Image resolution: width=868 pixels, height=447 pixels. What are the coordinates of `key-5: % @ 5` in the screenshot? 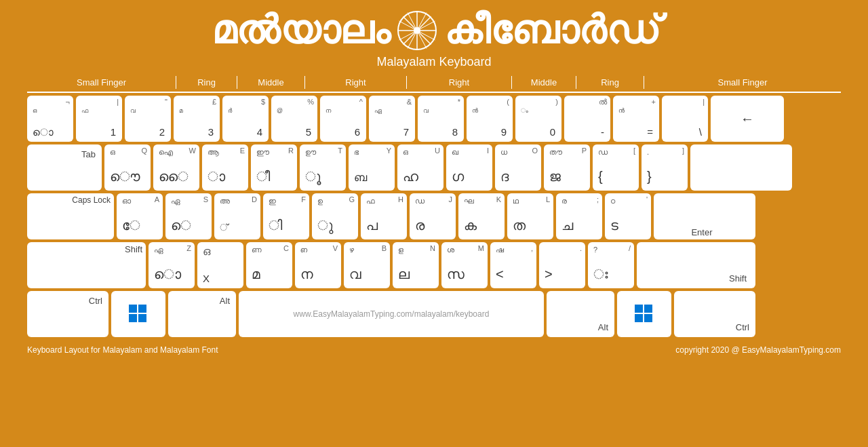 It's located at (294, 119).